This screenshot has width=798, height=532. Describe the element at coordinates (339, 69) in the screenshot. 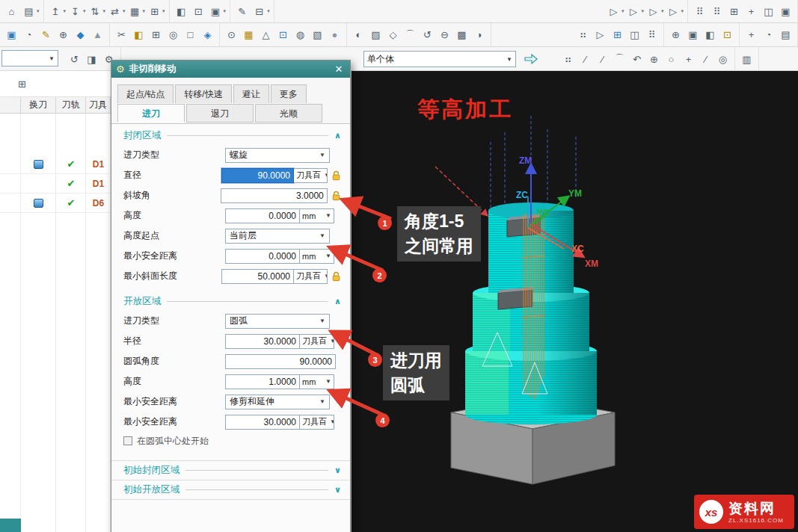

I see `close-icon: ✕` at that location.